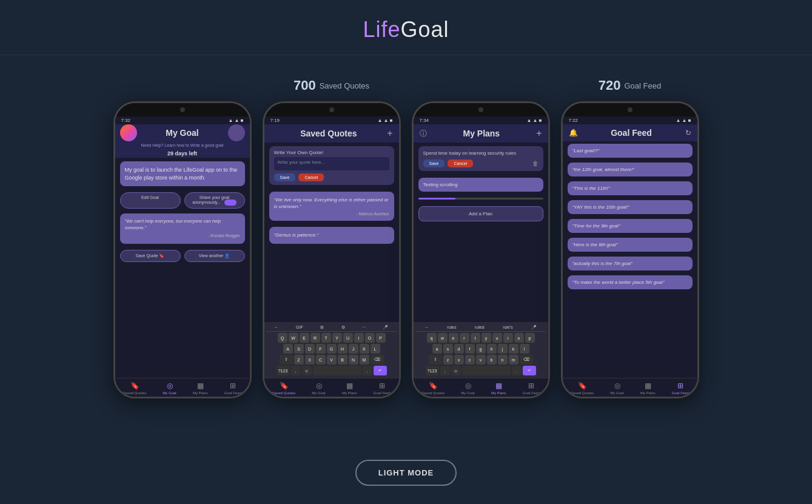  I want to click on key-s: S, so click(299, 349).